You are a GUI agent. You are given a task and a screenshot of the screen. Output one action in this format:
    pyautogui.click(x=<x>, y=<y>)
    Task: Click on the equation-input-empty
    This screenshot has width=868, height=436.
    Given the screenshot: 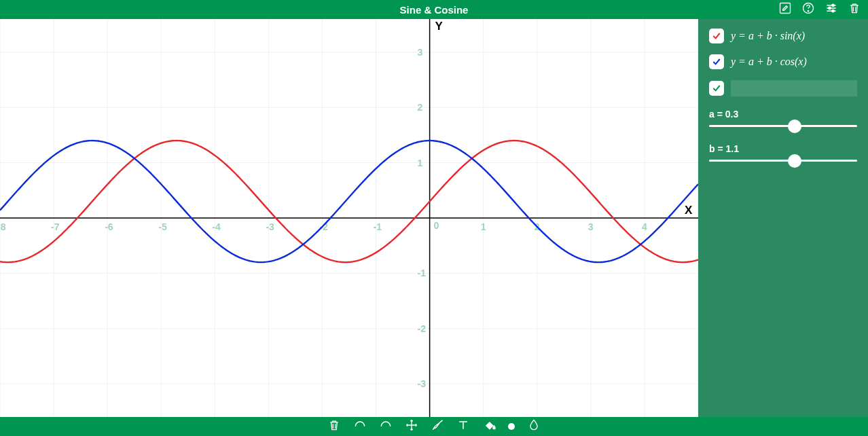 What is the action you would take?
    pyautogui.click(x=794, y=88)
    